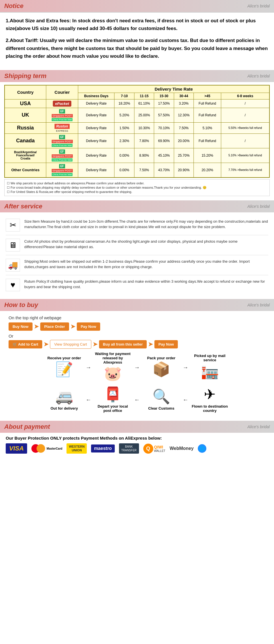 This screenshot has height=644, width=274. What do you see at coordinates (137, 336) in the screenshot?
I see `or-label: Or` at bounding box center [137, 336].